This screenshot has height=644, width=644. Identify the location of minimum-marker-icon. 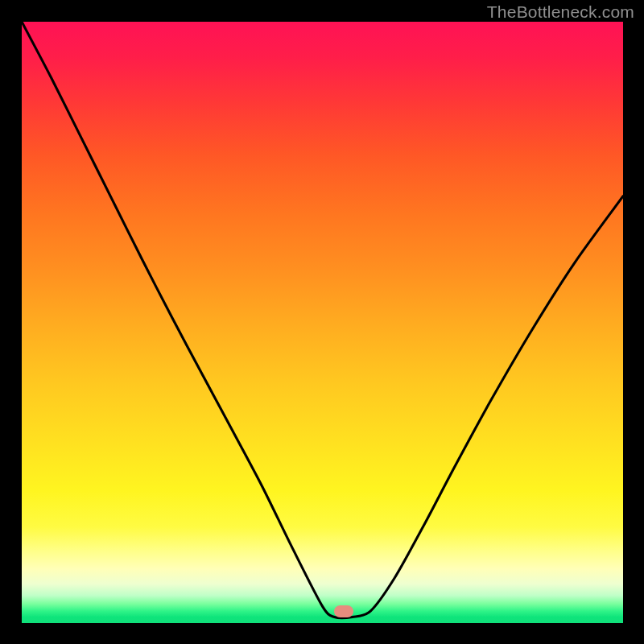
(344, 612).